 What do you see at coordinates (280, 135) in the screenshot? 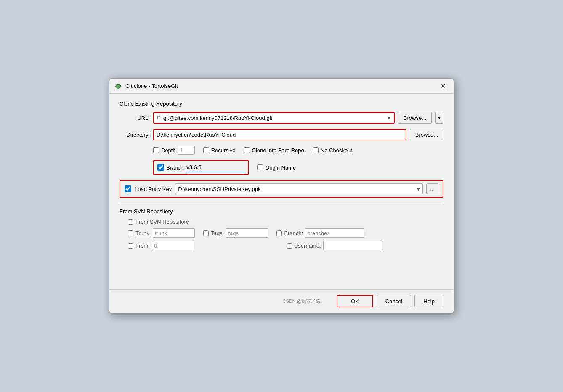
I see `directory-field-wrapper` at bounding box center [280, 135].